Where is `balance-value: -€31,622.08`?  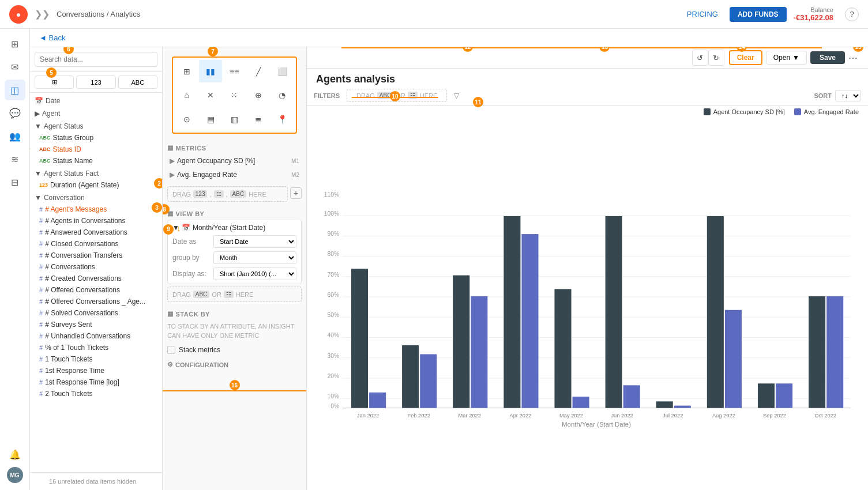
balance-value: -€31,622.08 is located at coordinates (813, 17).